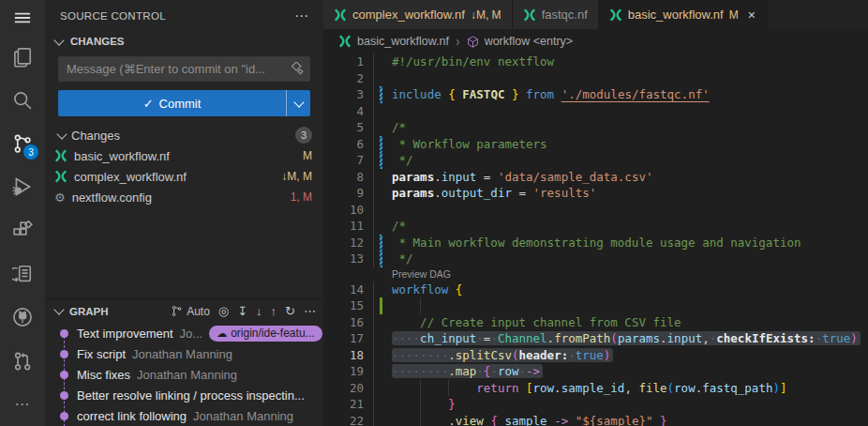  Describe the element at coordinates (596, 95) in the screenshot. I see `code-line-3: 3include { FASTQC } from './modules/fast…` at that location.